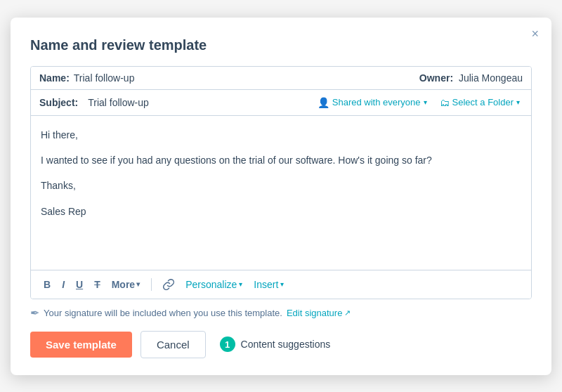 The width and height of the screenshot is (562, 392). I want to click on body-line-2: I wanted to see if you had any questions…, so click(281, 160).